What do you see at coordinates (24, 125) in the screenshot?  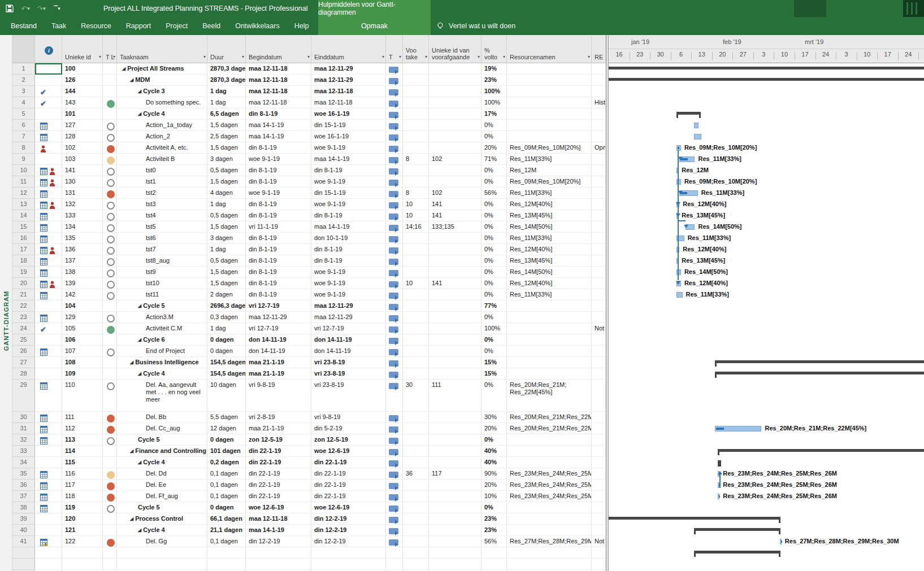 I see `row-number: 6` at bounding box center [24, 125].